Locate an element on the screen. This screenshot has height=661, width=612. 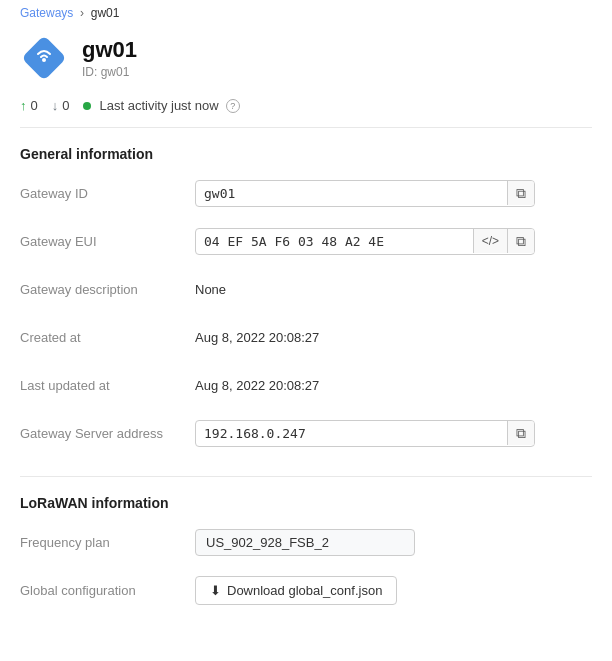
lorawan-title: LoRaWAN information is located at coordinates (306, 503).